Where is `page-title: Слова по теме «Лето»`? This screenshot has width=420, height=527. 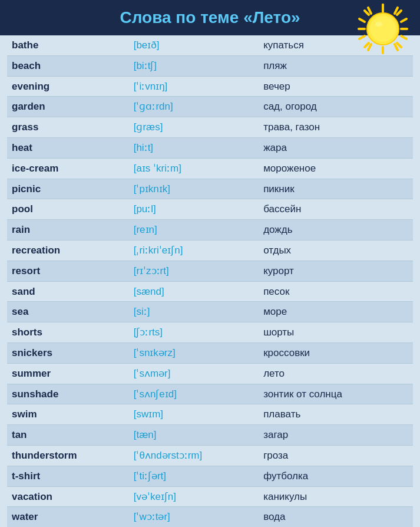
page-title: Слова по теме «Лето» is located at coordinates (210, 18).